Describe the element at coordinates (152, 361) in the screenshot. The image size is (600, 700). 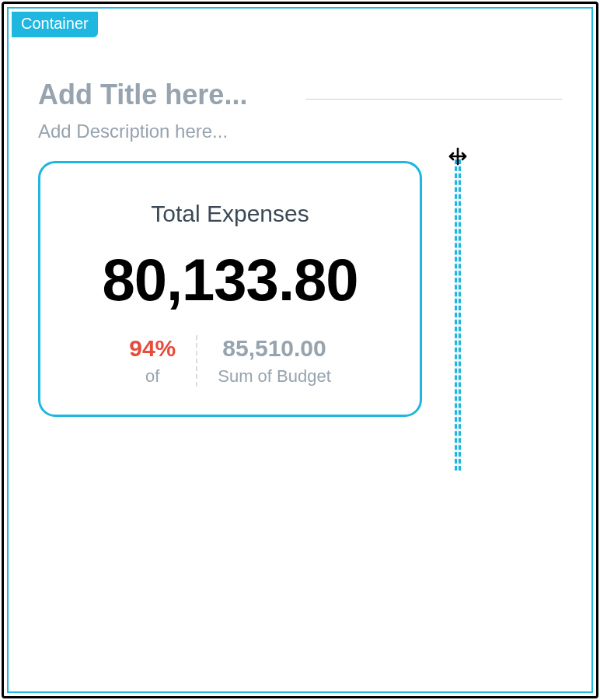
I see `kpi-percent-block: 94% of` at that location.